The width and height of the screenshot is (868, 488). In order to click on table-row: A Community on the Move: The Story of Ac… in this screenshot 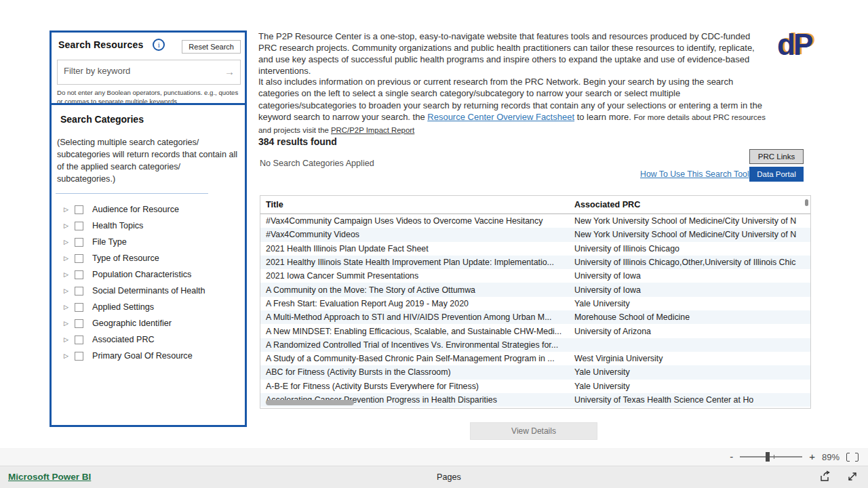, I will do `click(536, 289)`.